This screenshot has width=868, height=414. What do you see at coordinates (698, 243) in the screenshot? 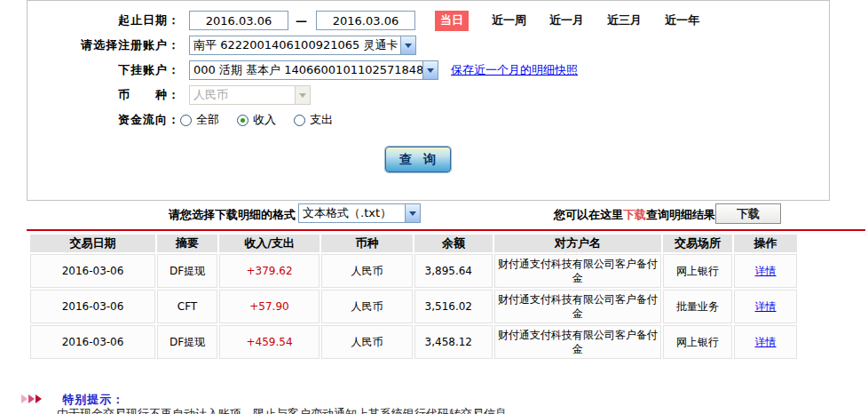
I see `column-header: 交易场所` at bounding box center [698, 243].